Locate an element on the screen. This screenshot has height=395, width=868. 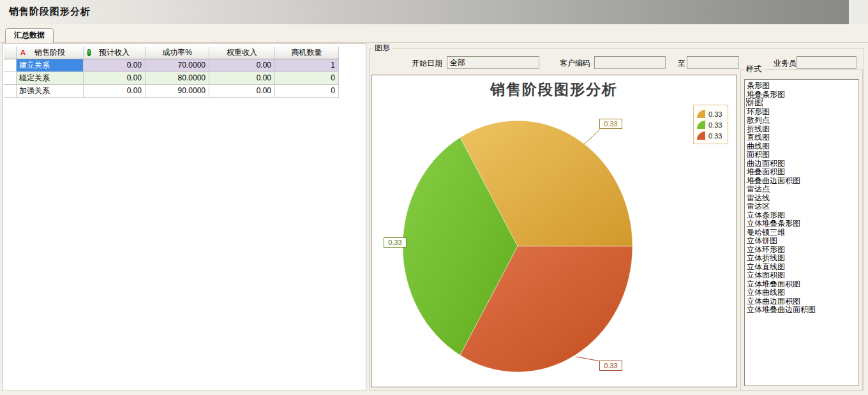
header-count-label: 商机数量 is located at coordinates (307, 52).